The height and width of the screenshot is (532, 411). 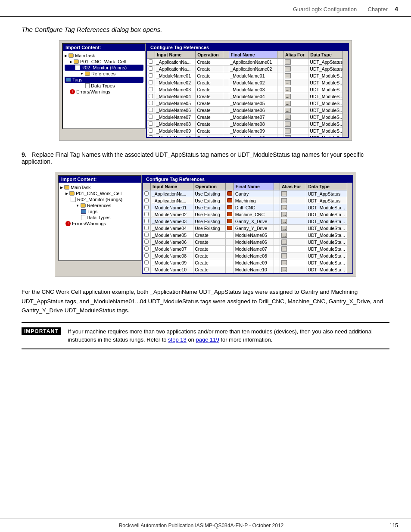 What do you see at coordinates (253, 249) in the screenshot?
I see `cell-final: ModuleName07` at bounding box center [253, 249].